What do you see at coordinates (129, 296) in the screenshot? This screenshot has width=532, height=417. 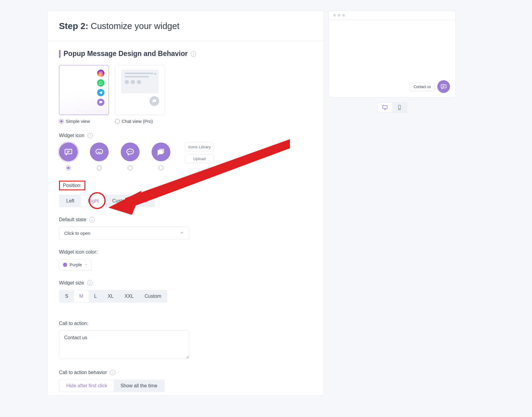 I see `size-xxl: XXL` at bounding box center [129, 296].